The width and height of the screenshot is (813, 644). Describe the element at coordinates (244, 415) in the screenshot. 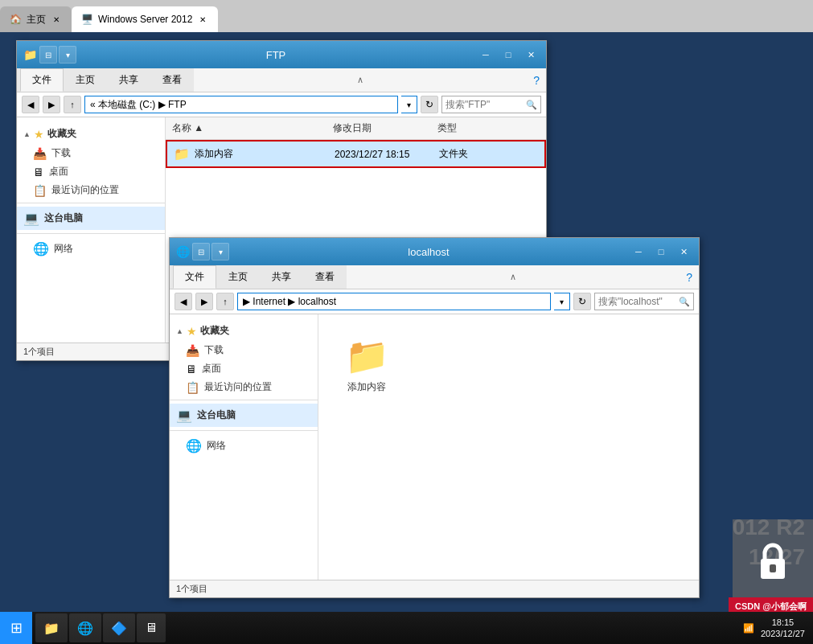

I see `localhost-sidebar-thispc: 💻 这台电脑` at that location.